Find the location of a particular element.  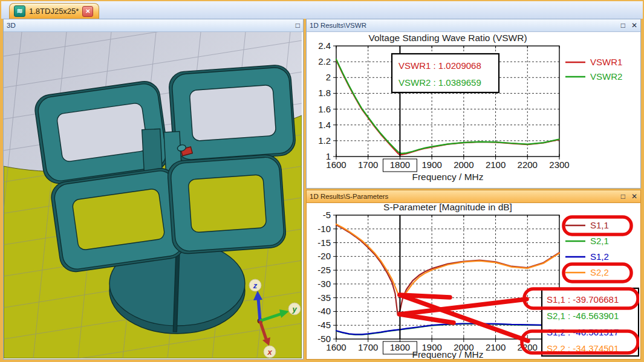

chart-title: Voltage Standing Wave Ratio (VSWR) is located at coordinates (447, 37).